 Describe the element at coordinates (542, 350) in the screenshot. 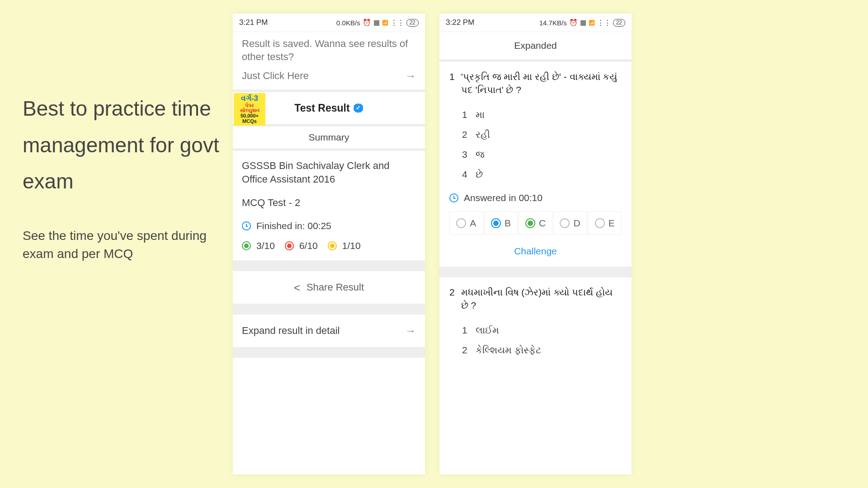

I see `q2-option-2: 2કેલ્શિયમ ફોસ્ફેટ` at that location.